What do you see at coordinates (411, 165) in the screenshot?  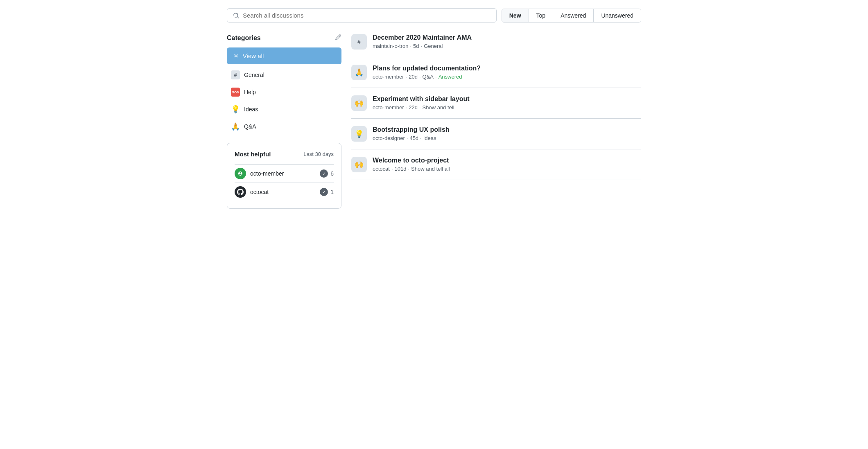 I see `discussion-content: Welcome to octo-project octocat · 101d ·…` at bounding box center [411, 165].